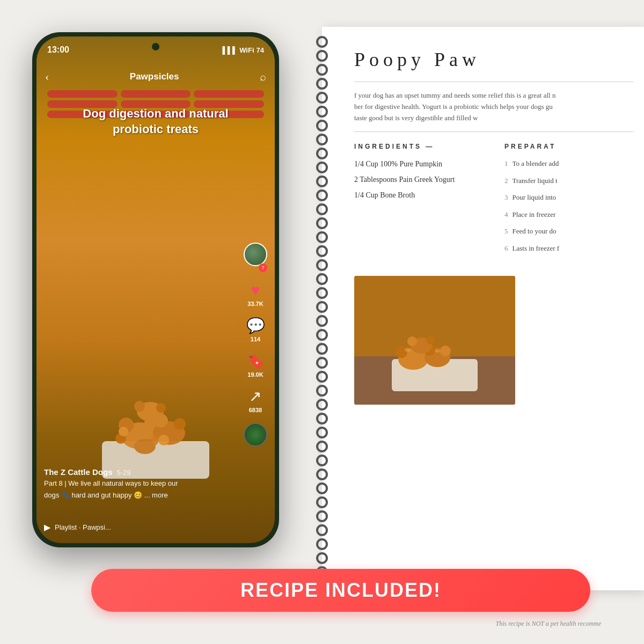 The width and height of the screenshot is (644, 644). Describe the element at coordinates (247, 50) in the screenshot. I see `wifi-icon: WiFi` at that location.